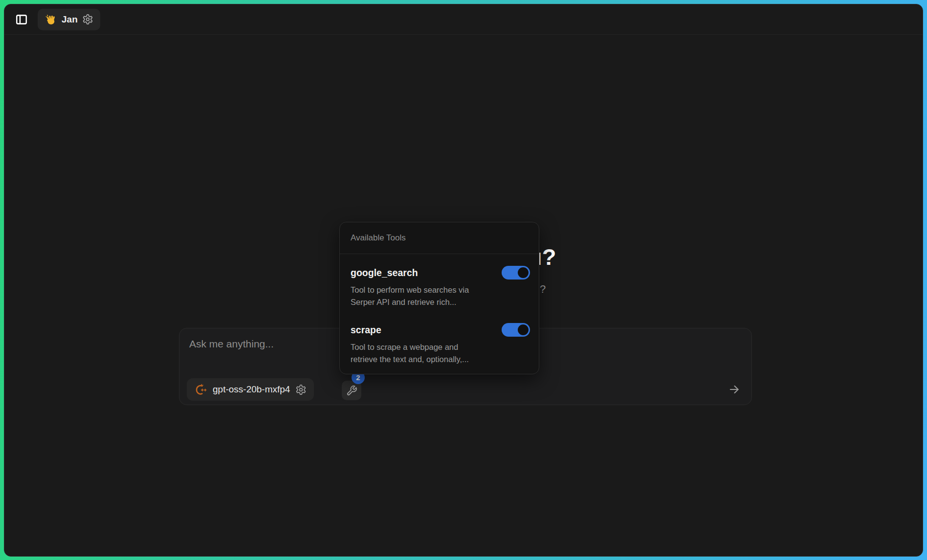 Image resolution: width=927 pixels, height=560 pixels. Describe the element at coordinates (516, 273) in the screenshot. I see `tool-toggle-google-search` at that location.